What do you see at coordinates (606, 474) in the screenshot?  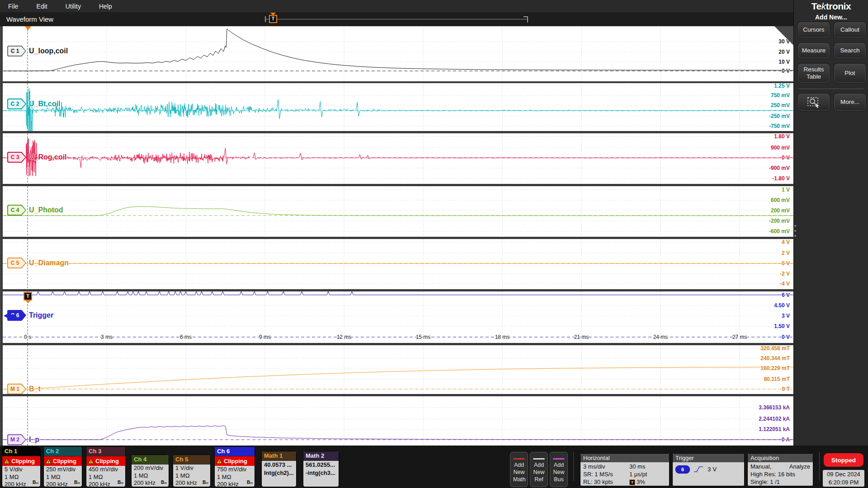 I see `sample-rate: SR: 1 MS/s` at bounding box center [606, 474].